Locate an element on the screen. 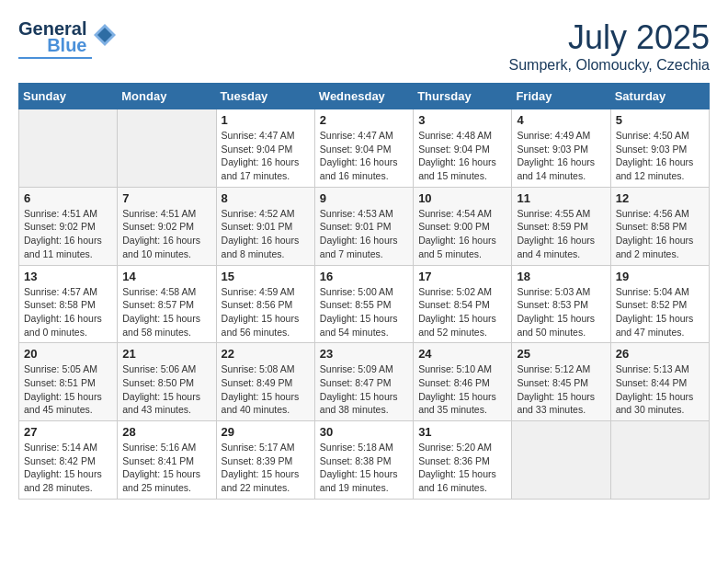 The height and width of the screenshot is (563, 728). day-info: Sunrise: 4:49 AM Sunset: 9:03 PM Dayligh… is located at coordinates (561, 156).